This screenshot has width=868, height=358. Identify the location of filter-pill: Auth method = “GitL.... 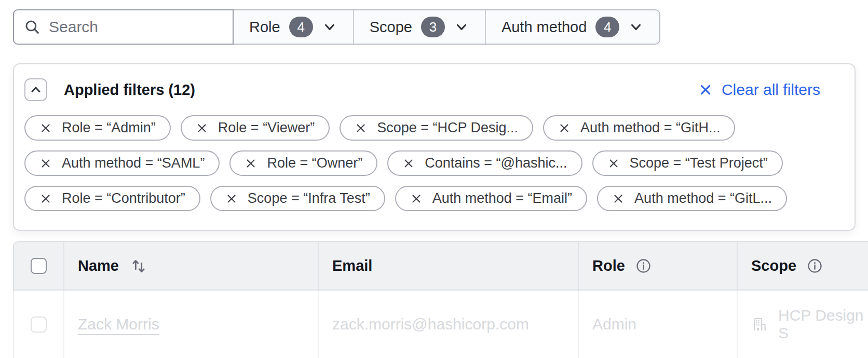
(692, 198).